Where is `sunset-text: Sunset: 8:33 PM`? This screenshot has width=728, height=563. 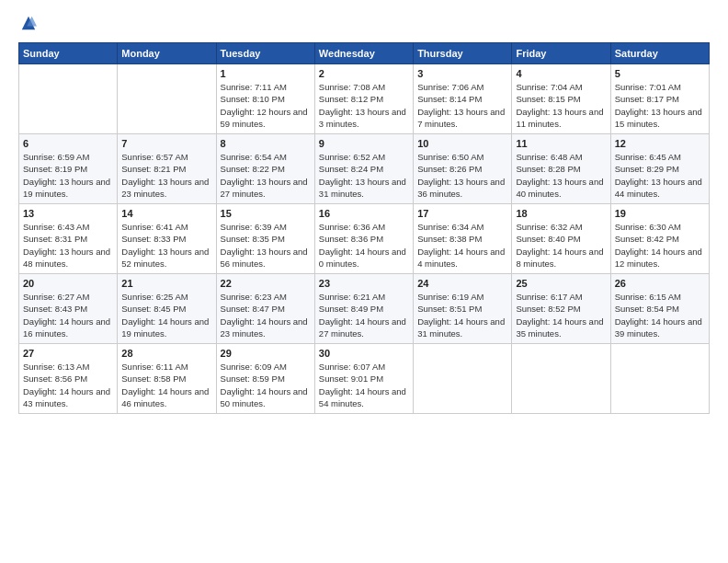
sunset-text: Sunset: 8:33 PM is located at coordinates (154, 239).